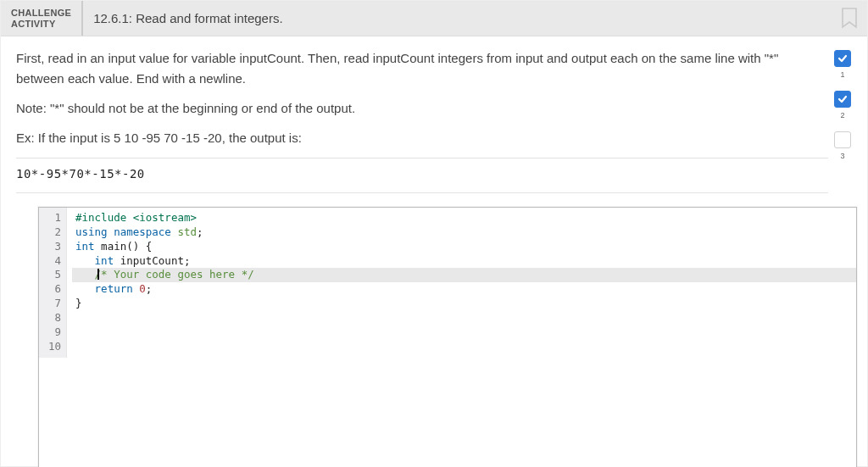  What do you see at coordinates (156, 261) in the screenshot?
I see `code-token: inputCount;` at bounding box center [156, 261].